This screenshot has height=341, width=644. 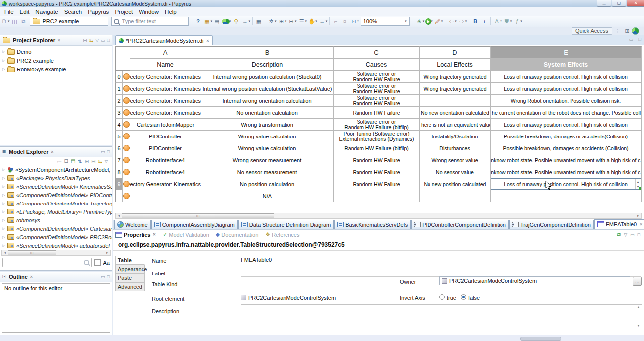 I want to click on project-item-demo: ▷Demo, so click(x=56, y=52).